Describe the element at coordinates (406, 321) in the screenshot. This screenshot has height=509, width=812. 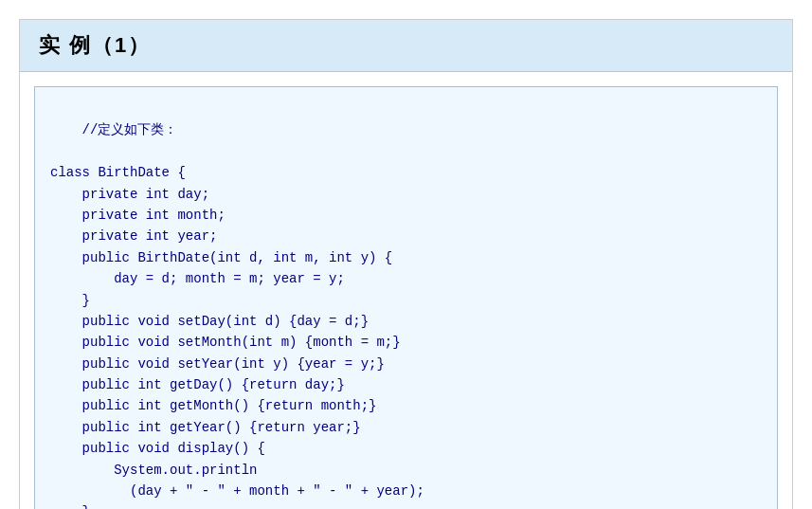
I see `code-line: public void setDay(int d) {day = d;}` at that location.